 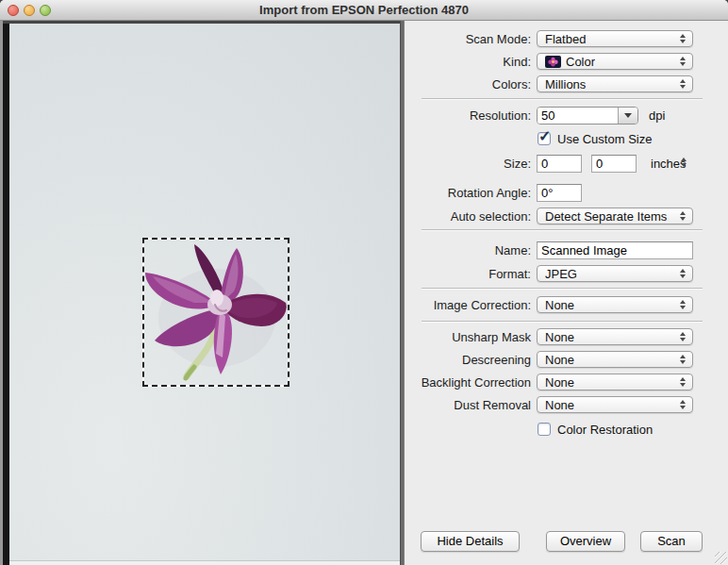 What do you see at coordinates (511, 85) in the screenshot?
I see `colors-label: Colors:` at bounding box center [511, 85].